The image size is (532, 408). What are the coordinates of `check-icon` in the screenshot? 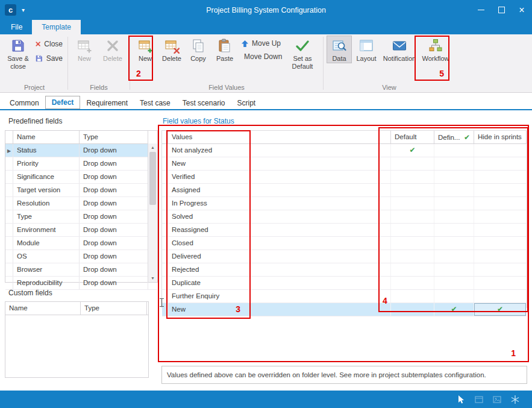 It's located at (302, 46).